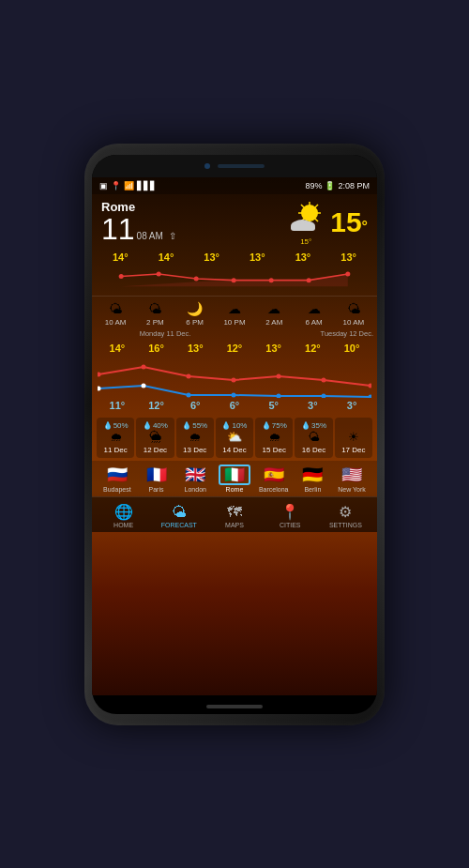  What do you see at coordinates (120, 257) in the screenshot?
I see `temp-1: 14°` at bounding box center [120, 257].